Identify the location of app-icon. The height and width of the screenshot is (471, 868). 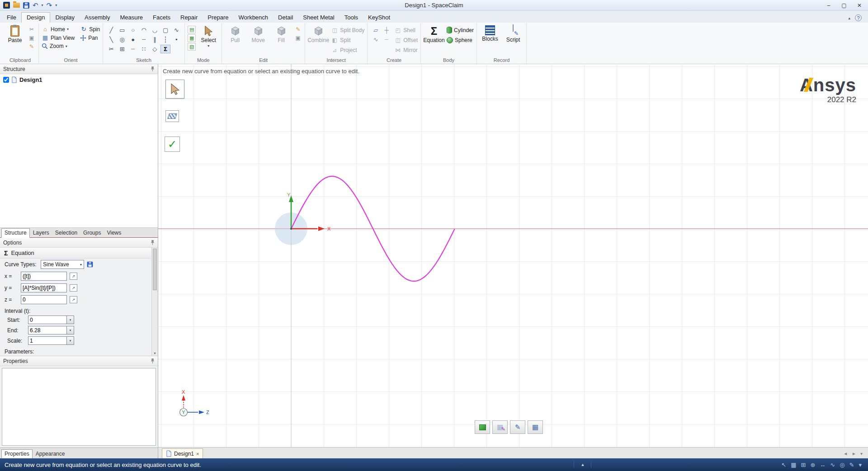
(6, 5).